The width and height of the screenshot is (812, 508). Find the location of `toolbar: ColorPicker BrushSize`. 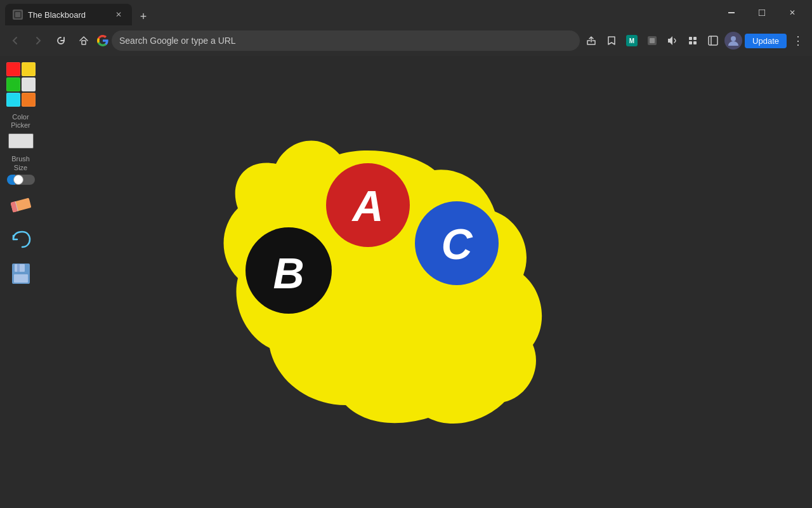

toolbar: ColorPicker BrushSize is located at coordinates (20, 282).